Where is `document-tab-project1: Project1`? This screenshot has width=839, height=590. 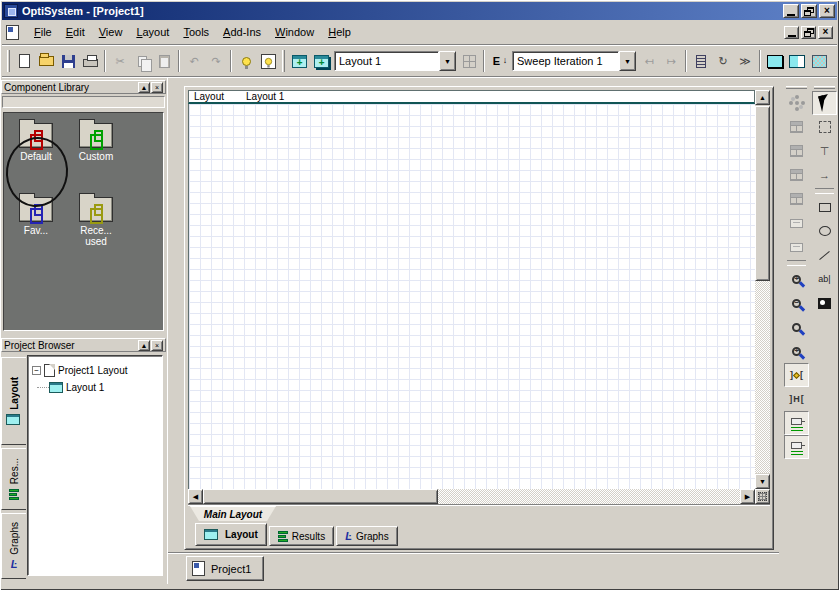 document-tab-project1: Project1 is located at coordinates (225, 568).